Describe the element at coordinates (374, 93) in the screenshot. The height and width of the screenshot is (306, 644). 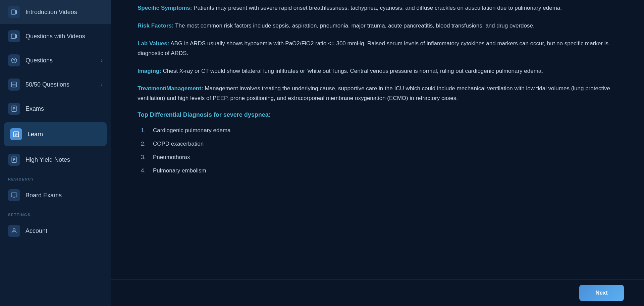
I see `treatment-text: Management involves treating the underly…` at that location.